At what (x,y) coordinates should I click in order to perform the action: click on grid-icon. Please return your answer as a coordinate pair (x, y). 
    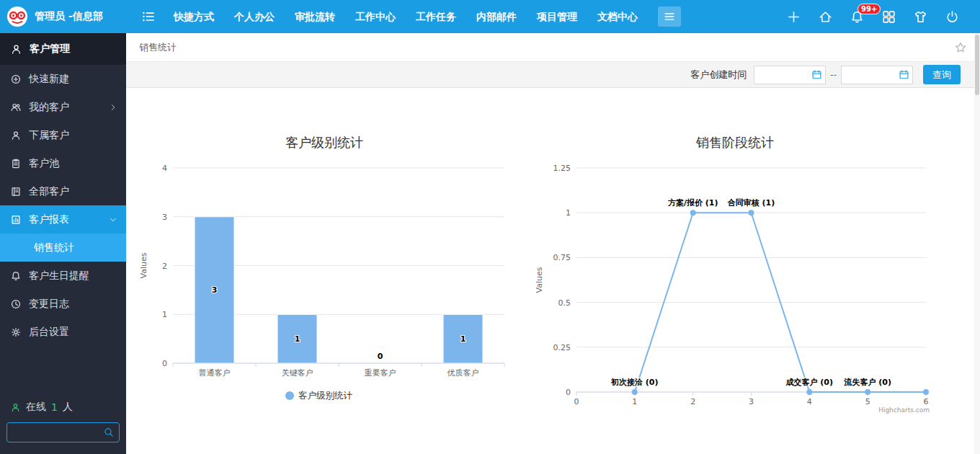
    Looking at the image, I should click on (889, 17).